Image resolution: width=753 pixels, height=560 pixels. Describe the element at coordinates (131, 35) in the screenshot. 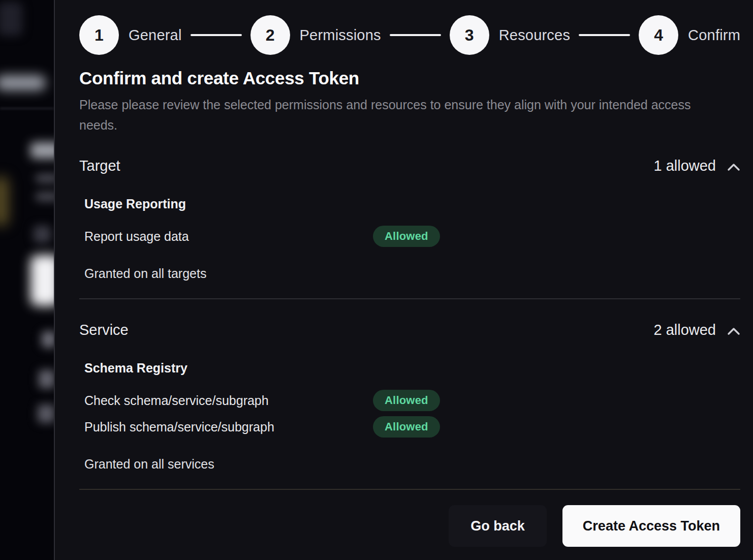

I see `stepper-step-general: 1 General` at that location.